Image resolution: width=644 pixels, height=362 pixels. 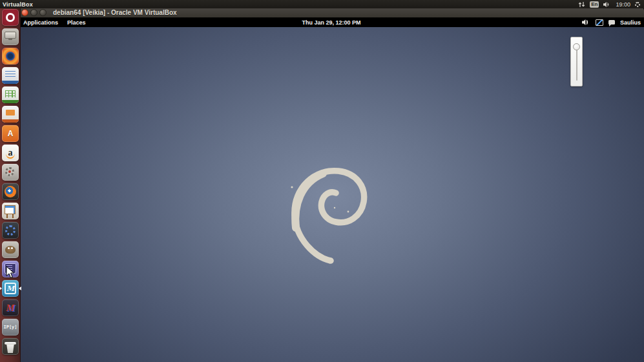 What do you see at coordinates (10, 327) in the screenshot?
I see `ipython-glyph: IP[y]` at bounding box center [10, 327].